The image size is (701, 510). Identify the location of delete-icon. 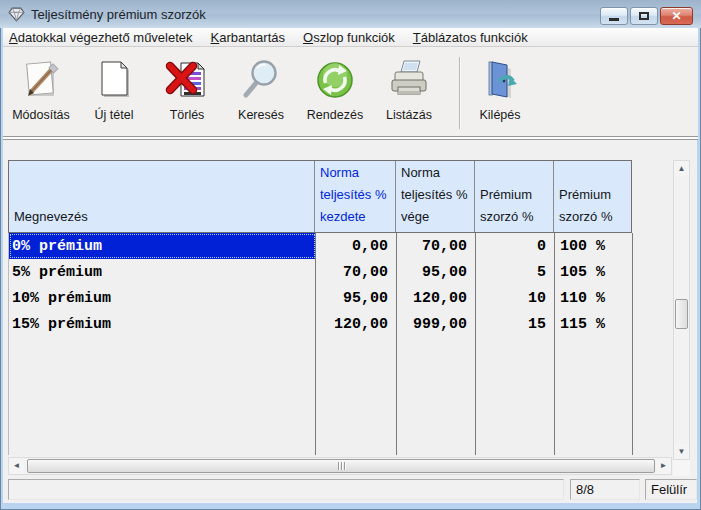
(187, 80).